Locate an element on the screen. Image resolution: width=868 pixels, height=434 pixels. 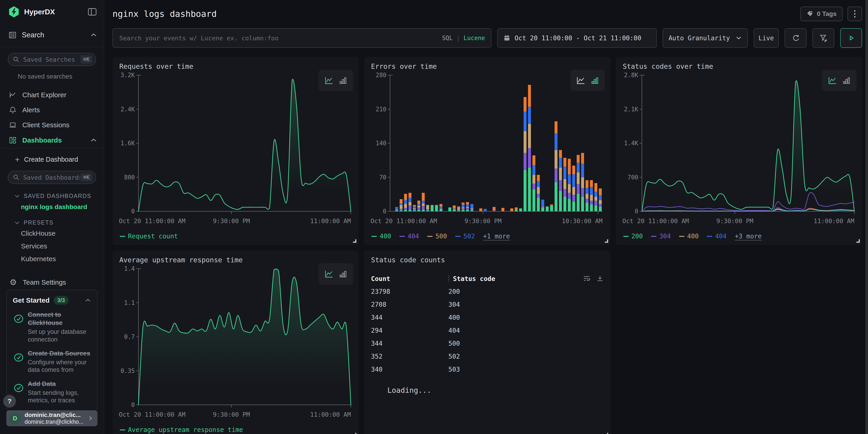
status-code-table: Count Status code 2379820027083043 is located at coordinates (487, 334).